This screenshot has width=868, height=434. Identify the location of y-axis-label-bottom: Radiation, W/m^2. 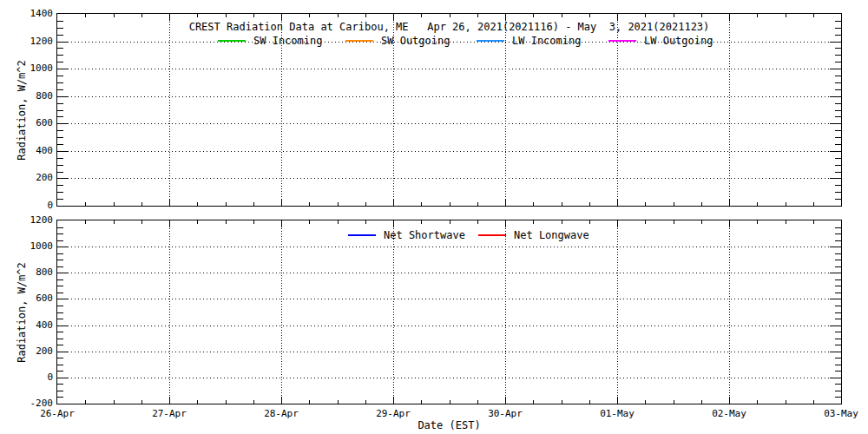
(21, 312).